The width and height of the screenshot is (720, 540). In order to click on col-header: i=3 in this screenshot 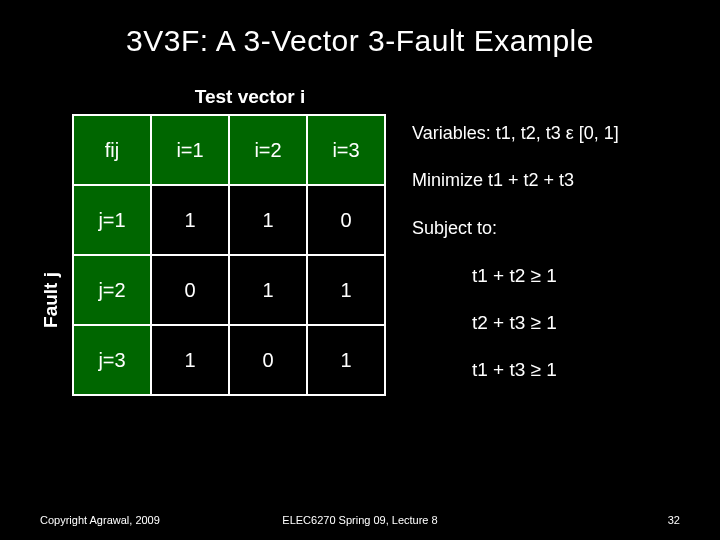, I will do `click(346, 150)`.